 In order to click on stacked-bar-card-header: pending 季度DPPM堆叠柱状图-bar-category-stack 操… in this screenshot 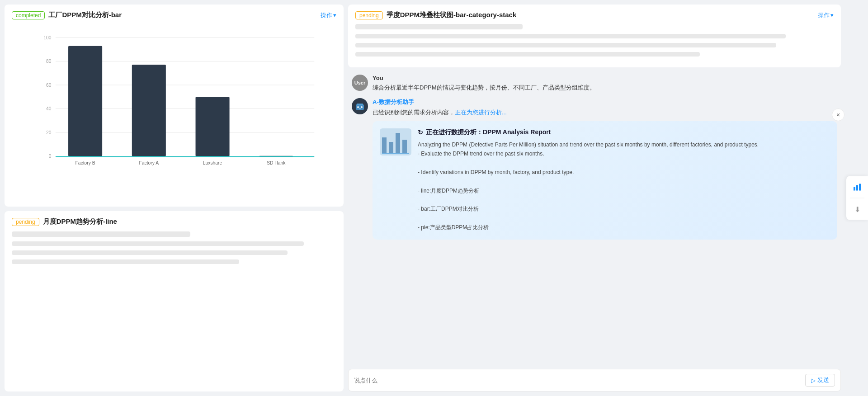, I will do `click(594, 15)`.